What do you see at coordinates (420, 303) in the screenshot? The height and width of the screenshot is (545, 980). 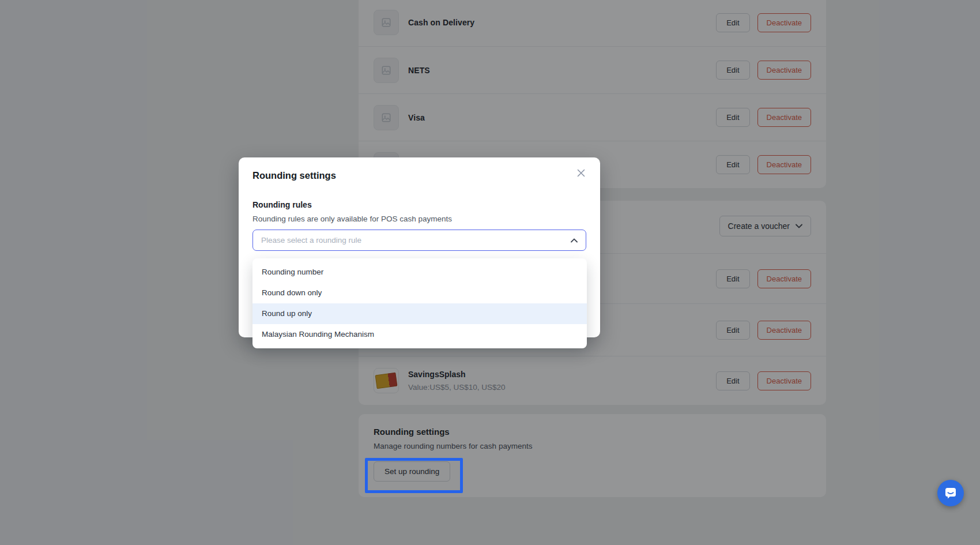 I see `rounding-rule-dropdown: Rounding number Round down only Round up…` at bounding box center [420, 303].